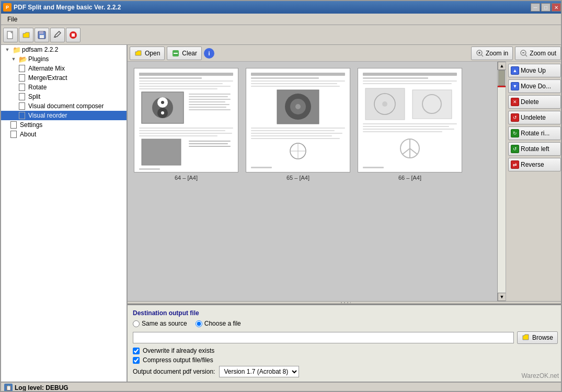 This screenshot has width=562, height=392. I want to click on main-toolbar, so click(281, 35).